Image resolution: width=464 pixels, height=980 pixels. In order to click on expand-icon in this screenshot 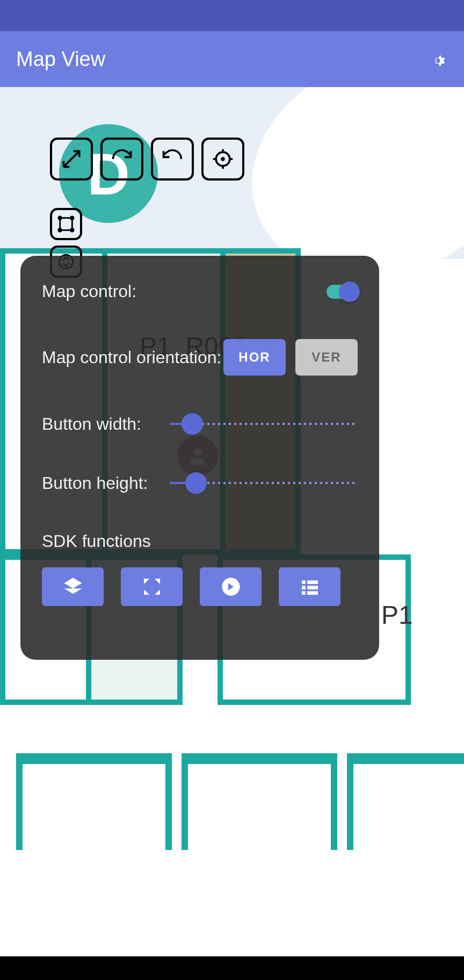, I will do `click(71, 159)`.